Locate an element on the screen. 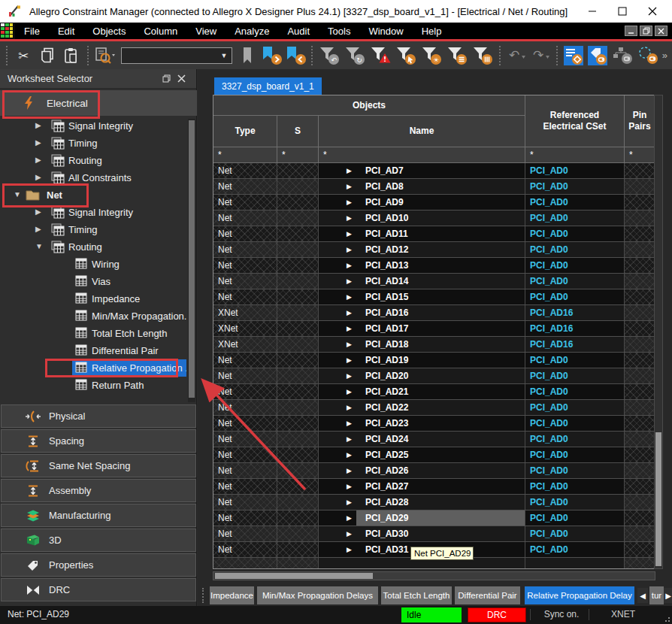  close-panel-icon is located at coordinates (181, 79).